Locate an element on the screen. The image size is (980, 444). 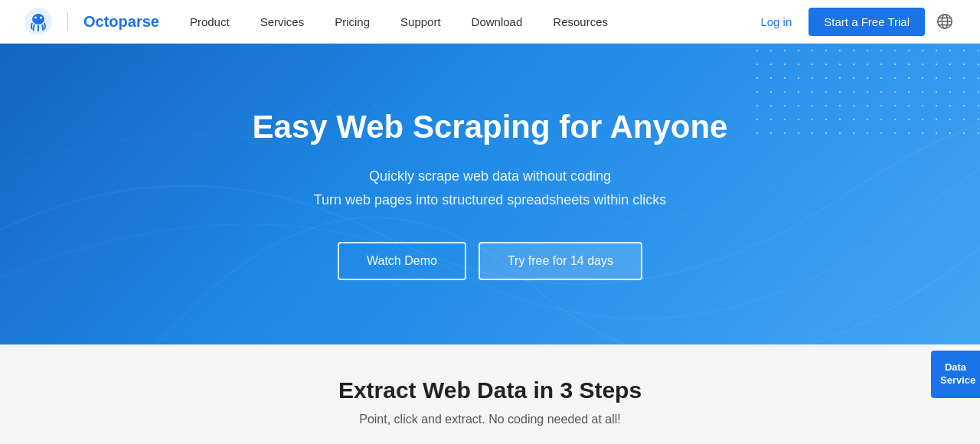
logo-link: Octoparse is located at coordinates (92, 21).